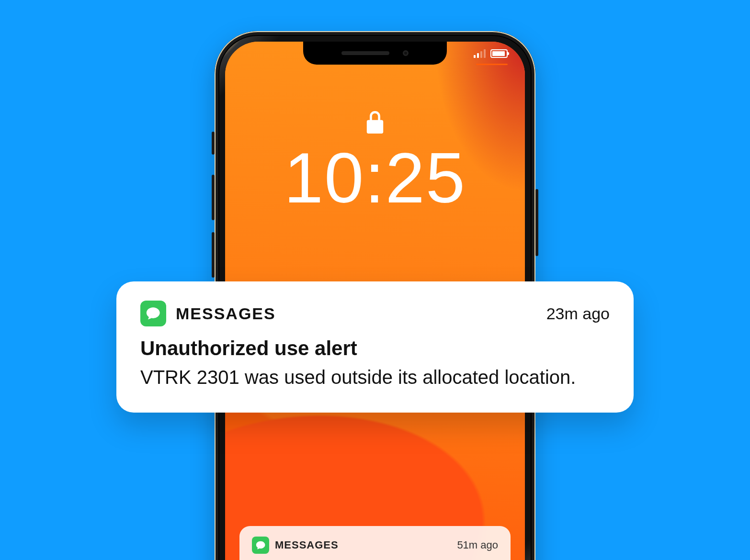 This screenshot has height=560, width=750. I want to click on notification-body: VTRK 2301 was used outside its allocated…, so click(375, 377).